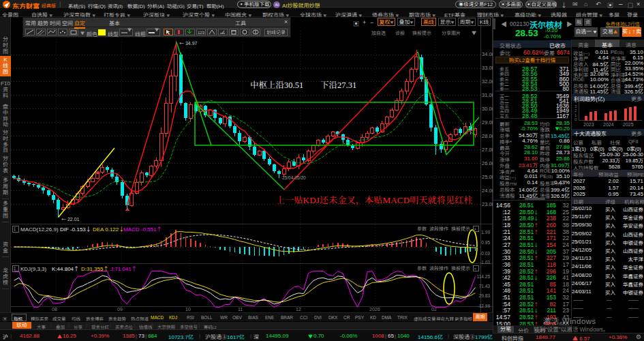  Describe the element at coordinates (485, 243) in the screenshot. I see `svg-text: 0.95` at that location.